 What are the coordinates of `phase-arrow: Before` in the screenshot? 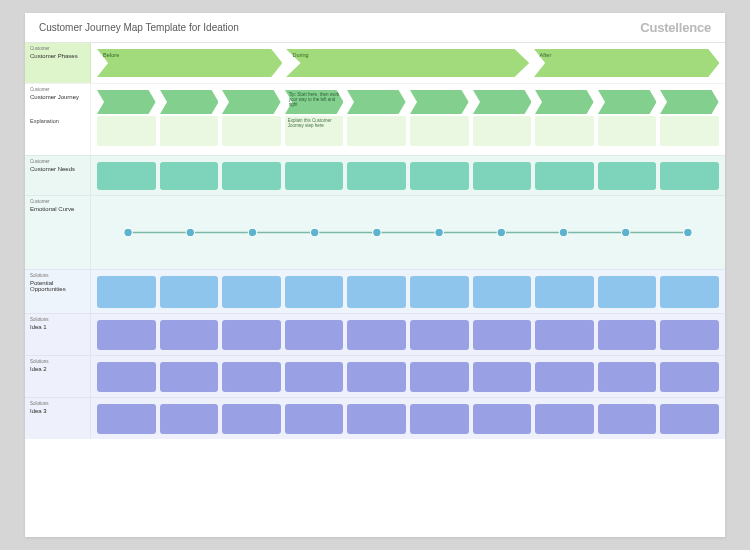 It's located at (190, 63).